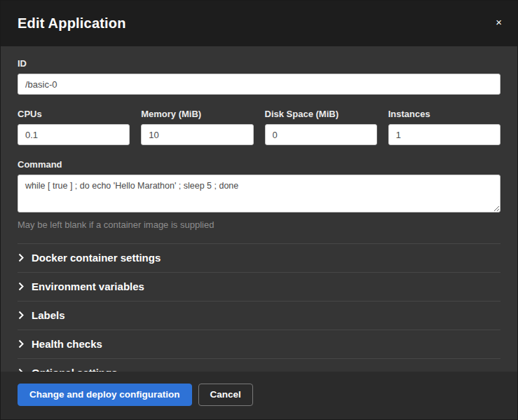 The width and height of the screenshot is (518, 420). What do you see at coordinates (259, 84) in the screenshot?
I see `id-input` at bounding box center [259, 84].